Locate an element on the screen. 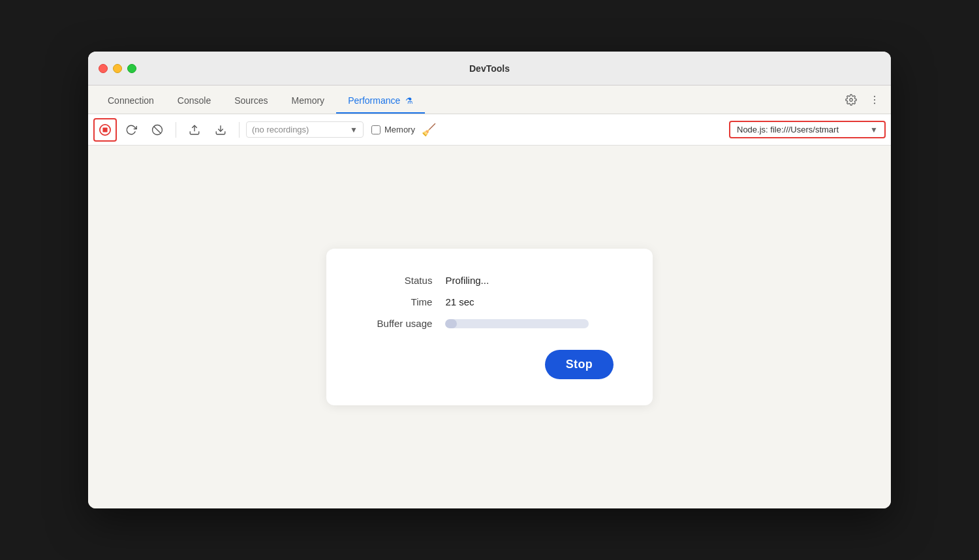 Image resolution: width=979 pixels, height=560 pixels. close-button is located at coordinates (103, 69).